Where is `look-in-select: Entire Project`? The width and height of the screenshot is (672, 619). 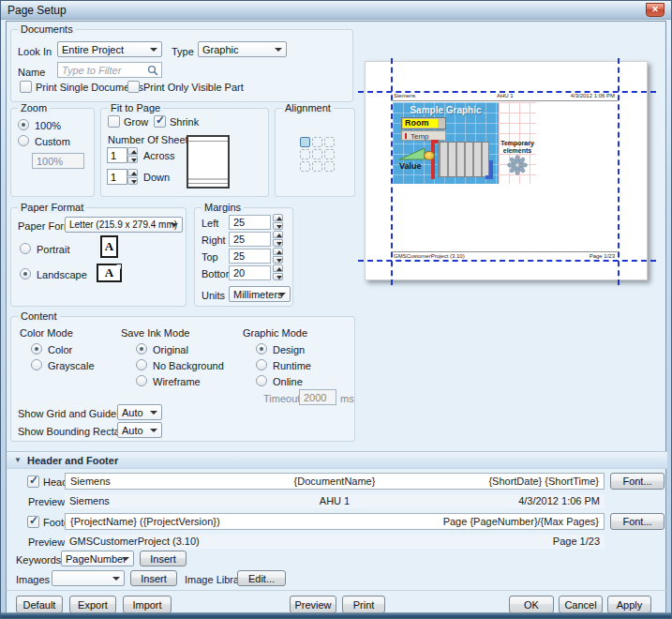 look-in-select: Entire Project is located at coordinates (110, 49).